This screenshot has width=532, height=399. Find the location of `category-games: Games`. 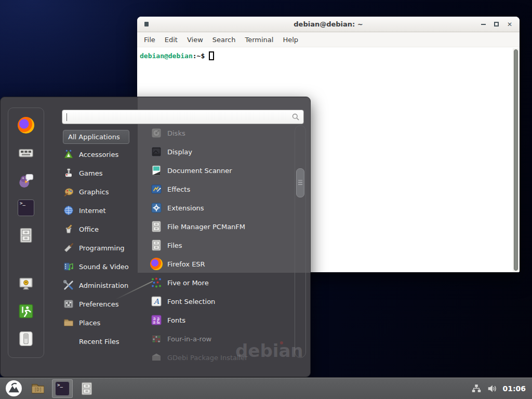

category-games: Games is located at coordinates (101, 173).